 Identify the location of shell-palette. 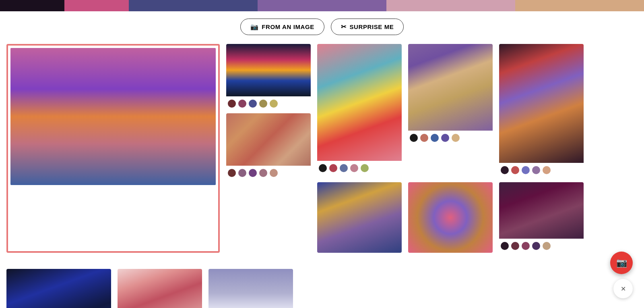
(450, 137).